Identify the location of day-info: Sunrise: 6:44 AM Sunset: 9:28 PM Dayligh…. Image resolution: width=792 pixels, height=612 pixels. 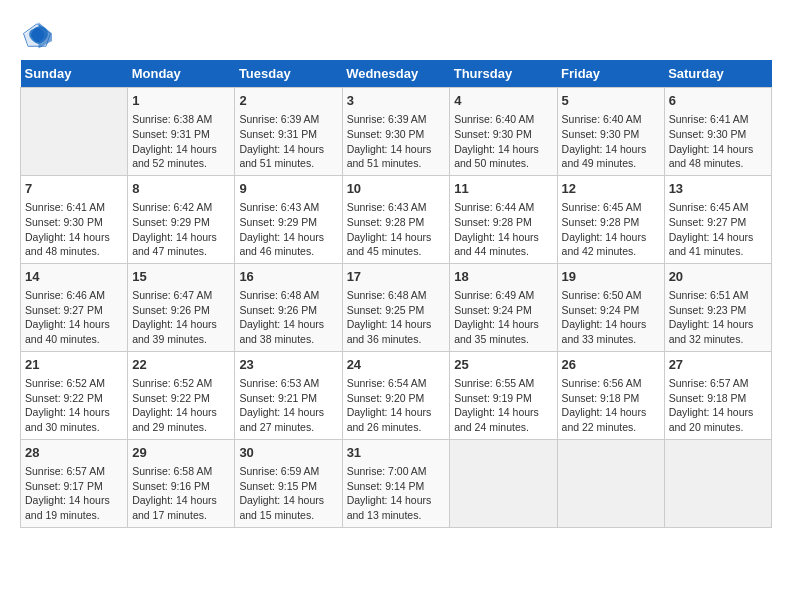
(503, 230).